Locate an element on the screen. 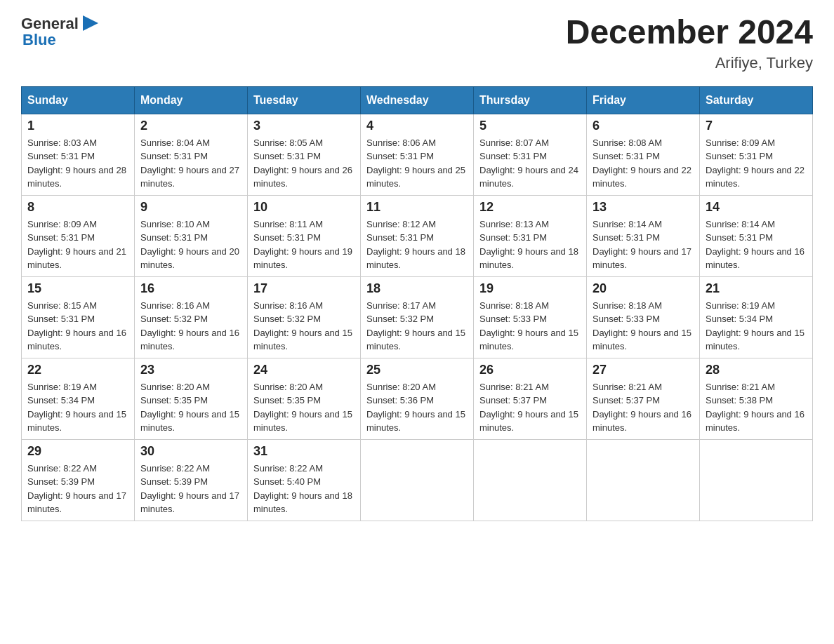 The width and height of the screenshot is (834, 644). calendar-cell: 28Sunrise: 8:21 AMSunset: 5:38 PMDayligh… is located at coordinates (757, 398).